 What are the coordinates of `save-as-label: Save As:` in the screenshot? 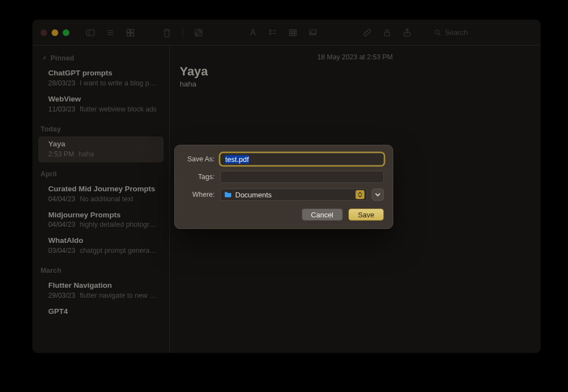 It's located at (199, 159).